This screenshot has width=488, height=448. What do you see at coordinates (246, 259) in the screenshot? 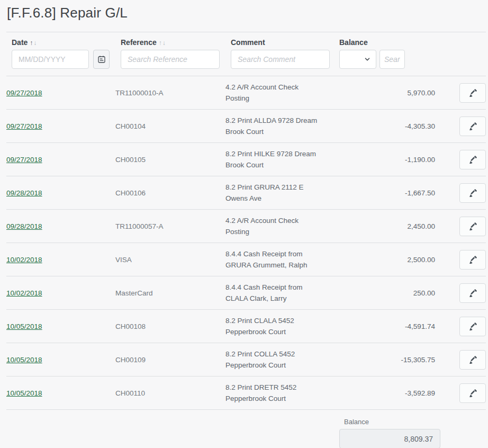
I see `table-row: 10/02/2018 VISA 8.4.4 Cash Receipt from …` at bounding box center [246, 259].